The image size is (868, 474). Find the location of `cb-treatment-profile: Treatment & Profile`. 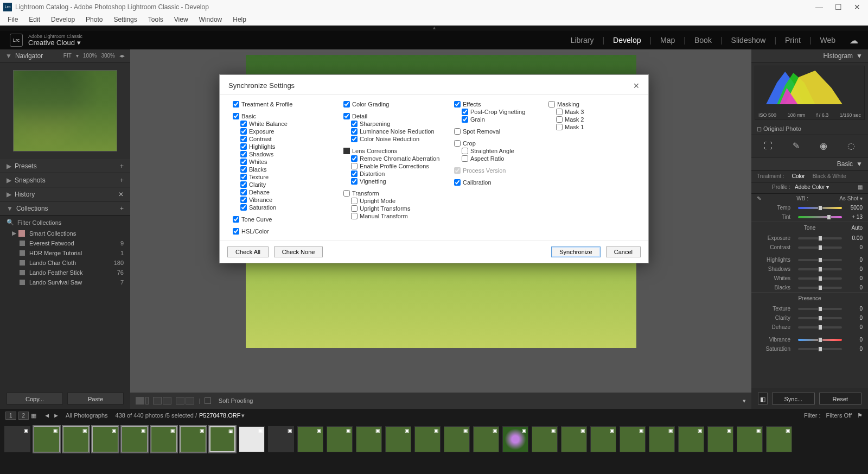

cb-treatment-profile: Treatment & Profile is located at coordinates (282, 104).